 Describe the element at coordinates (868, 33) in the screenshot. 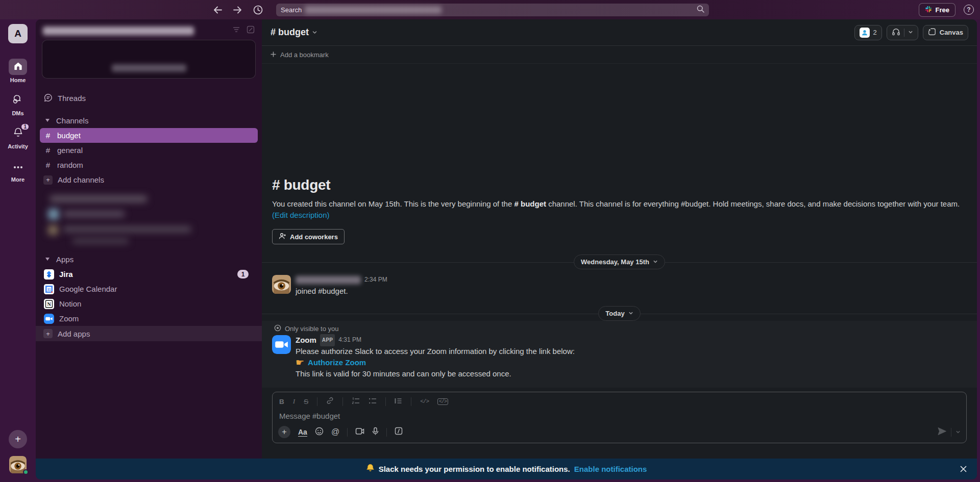

I see `members-button: 2` at that location.